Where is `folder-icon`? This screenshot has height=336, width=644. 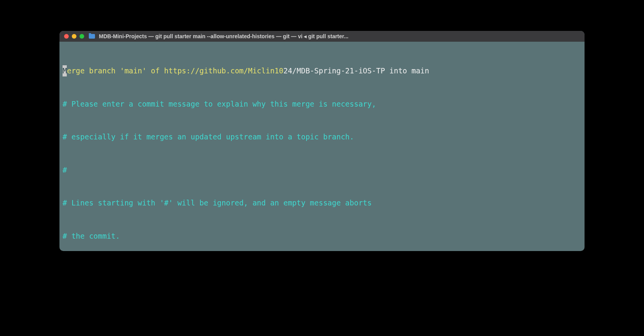
folder-icon is located at coordinates (92, 36).